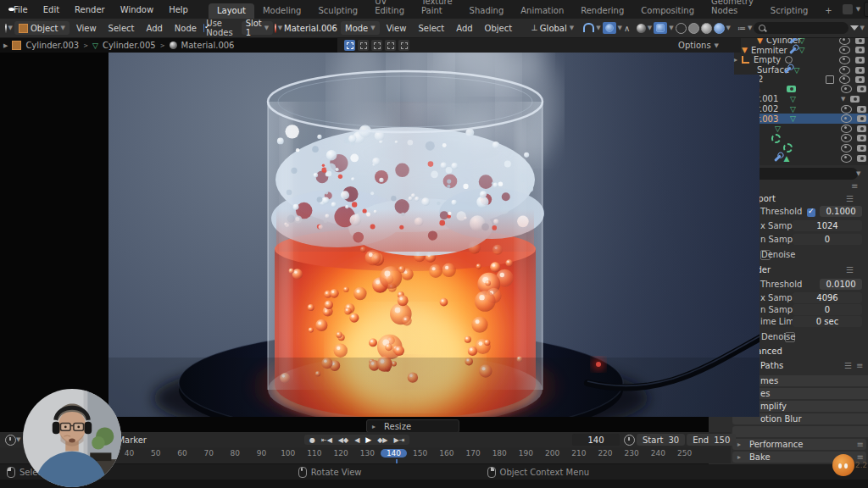 The image size is (868, 488). I want to click on select-new-icon, so click(349, 46).